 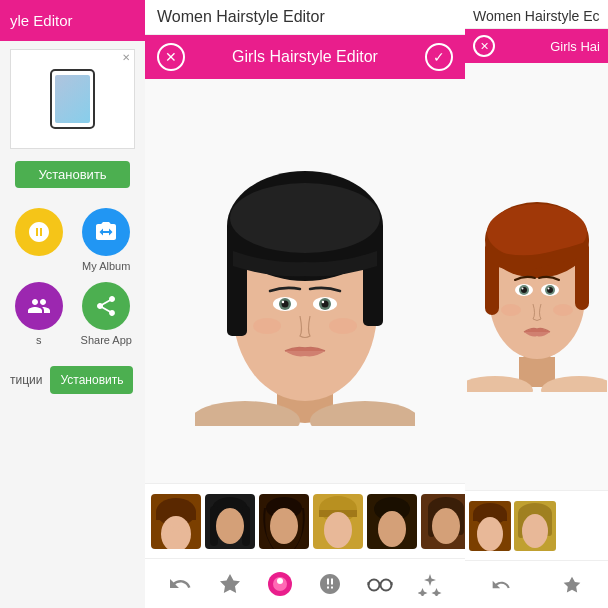 What do you see at coordinates (106, 340) in the screenshot?
I see `share-icon-label: Share App` at bounding box center [106, 340].